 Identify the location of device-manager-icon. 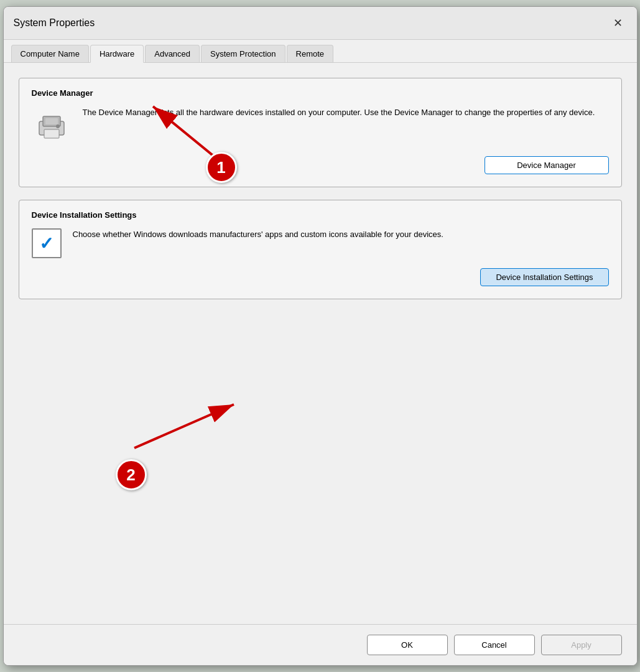
(52, 126).